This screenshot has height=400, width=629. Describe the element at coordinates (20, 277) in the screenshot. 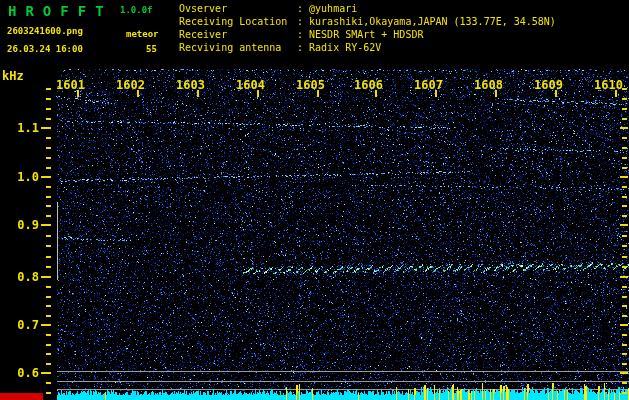

I see `freq-tick-label: 0.8` at that location.